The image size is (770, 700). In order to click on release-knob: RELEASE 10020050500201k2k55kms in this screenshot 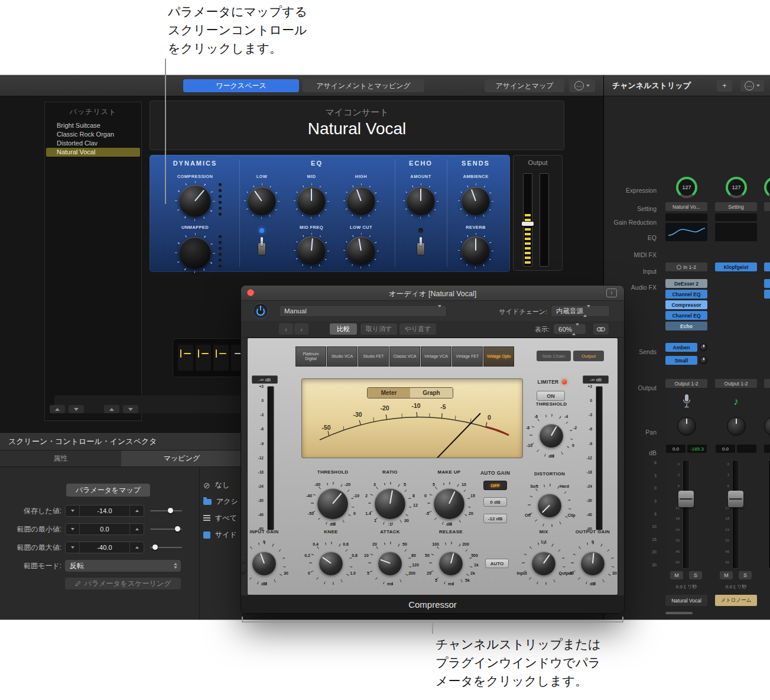, I will do `click(451, 563)`.